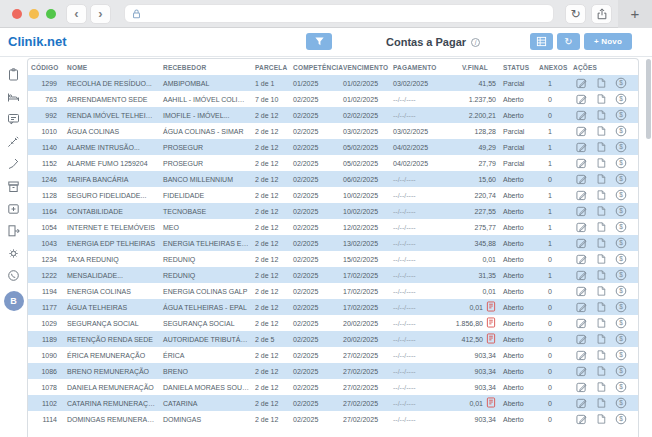 The image size is (652, 437). What do you see at coordinates (14, 301) in the screenshot?
I see `avatar: B` at bounding box center [14, 301].